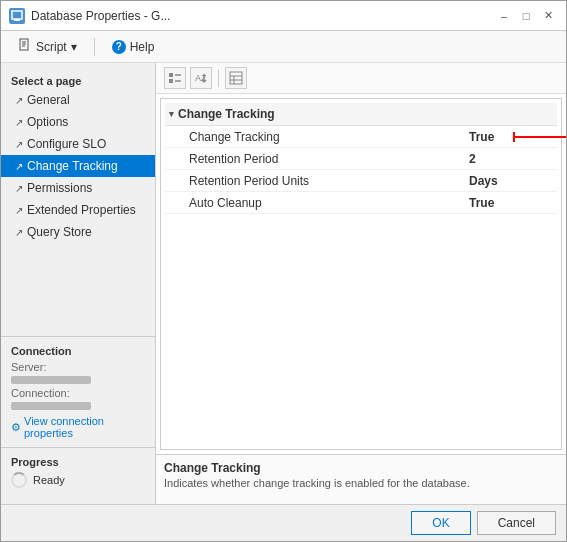 This screenshot has height=542, width=567. What do you see at coordinates (78, 232) in the screenshot?
I see `sidebar-item-query-store: ↗ Query Store` at bounding box center [78, 232].